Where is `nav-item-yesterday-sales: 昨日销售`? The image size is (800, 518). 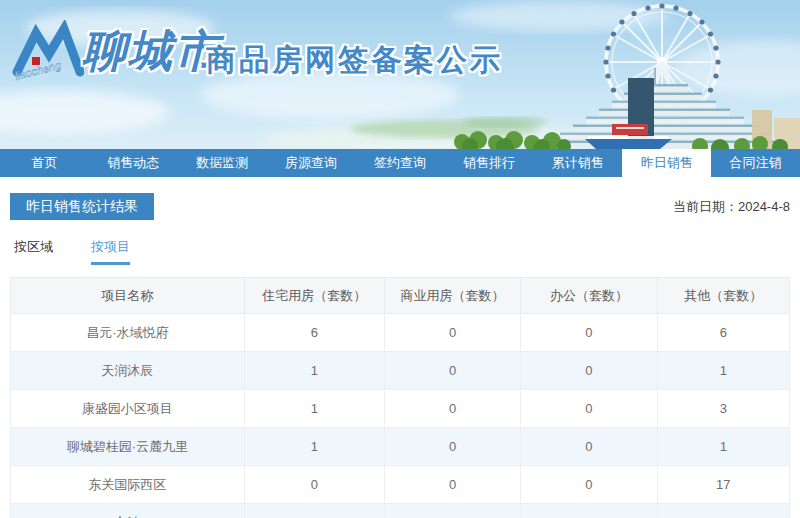 nav-item-yesterday-sales: 昨日销售 is located at coordinates (666, 163).